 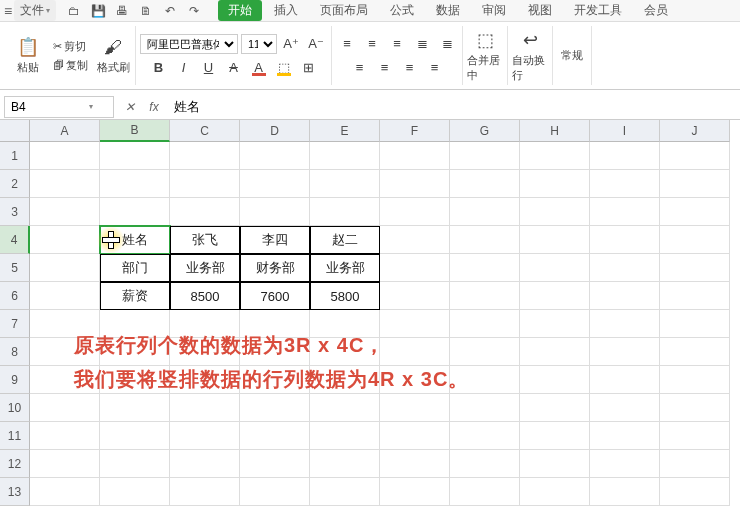 What do you see at coordinates (259, 68) in the screenshot?
I see `font-color-button: A` at bounding box center [259, 68].